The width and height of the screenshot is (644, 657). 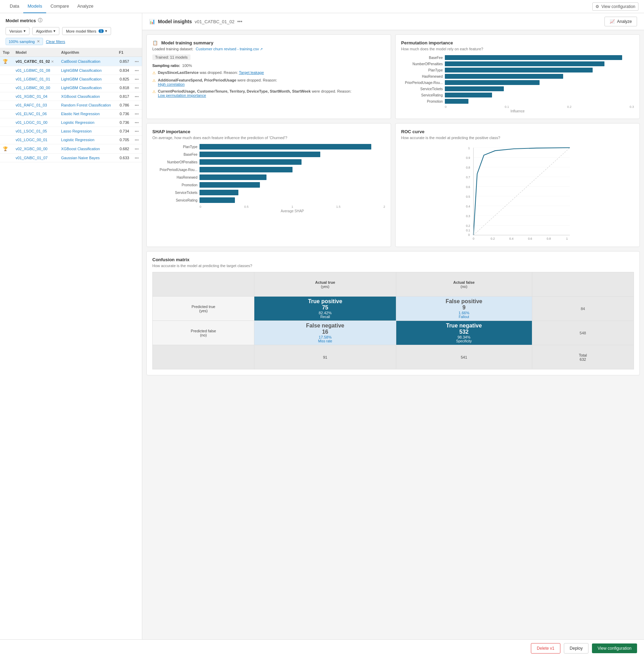 I want to click on version-filter: Version ▾, so click(x=17, y=31).